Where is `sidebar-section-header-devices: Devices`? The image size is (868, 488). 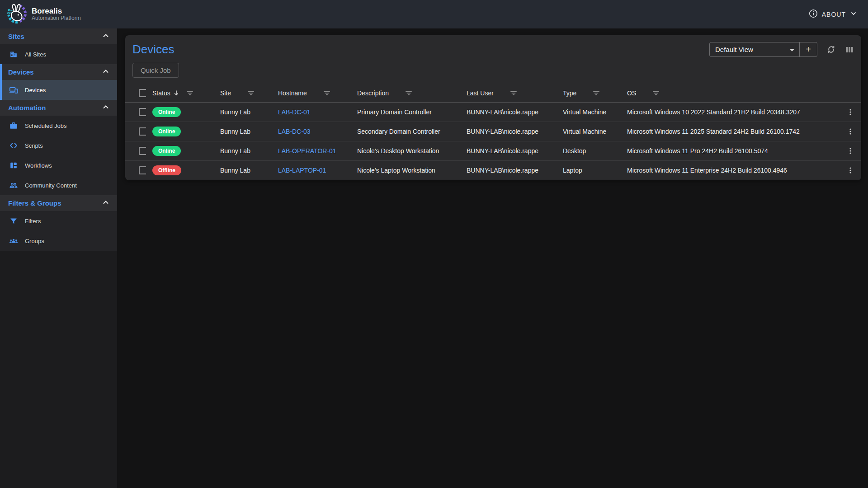 sidebar-section-header-devices: Devices is located at coordinates (59, 72).